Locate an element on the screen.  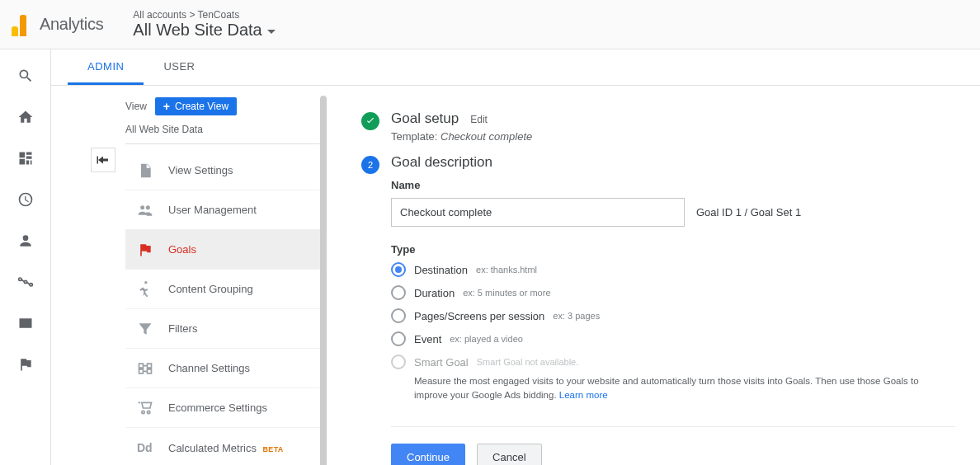
current-view-name: All Web Site Data is located at coordinates (223, 134).